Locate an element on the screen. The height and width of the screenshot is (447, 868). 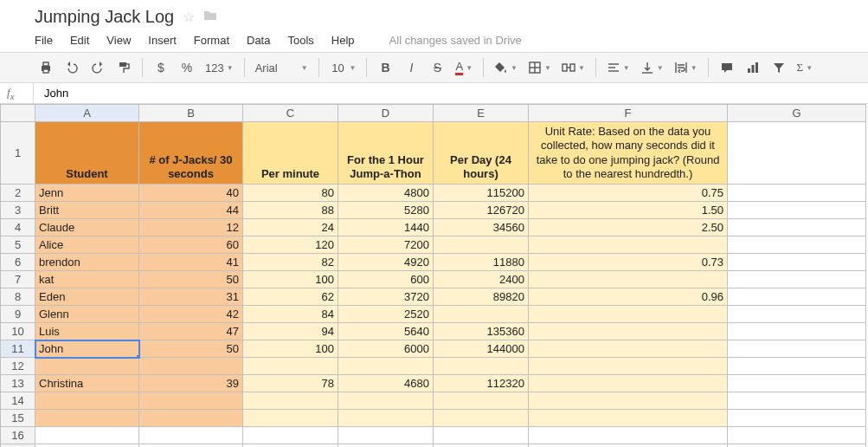
bold-button: B is located at coordinates (385, 68).